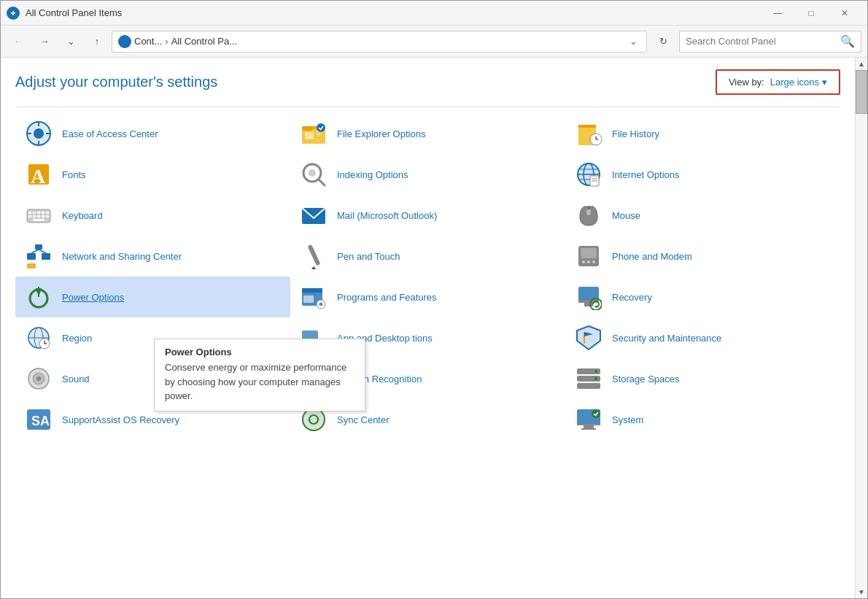  Describe the element at coordinates (848, 41) in the screenshot. I see `search-icon: 🔍` at that location.